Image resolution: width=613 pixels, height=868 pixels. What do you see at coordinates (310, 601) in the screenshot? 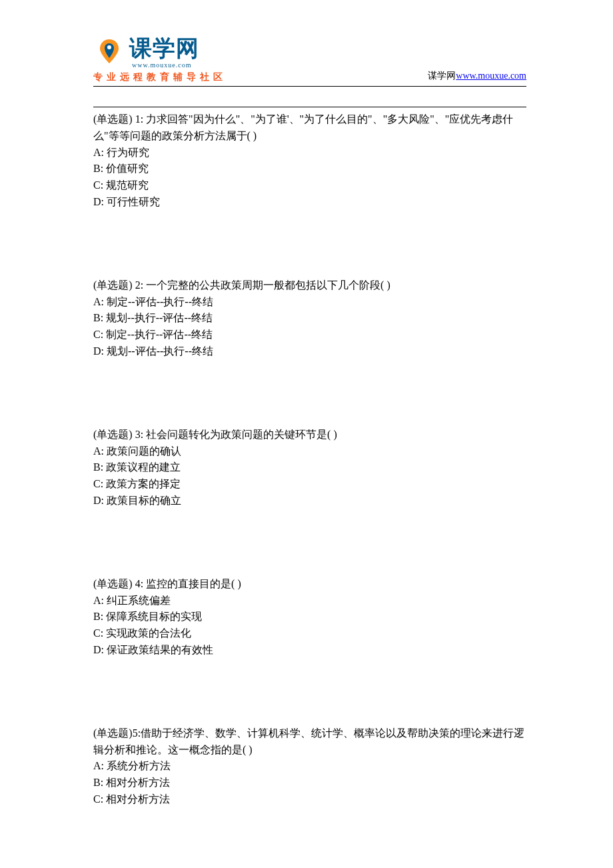
I see `option: A: 纠正系统偏差` at bounding box center [310, 601].